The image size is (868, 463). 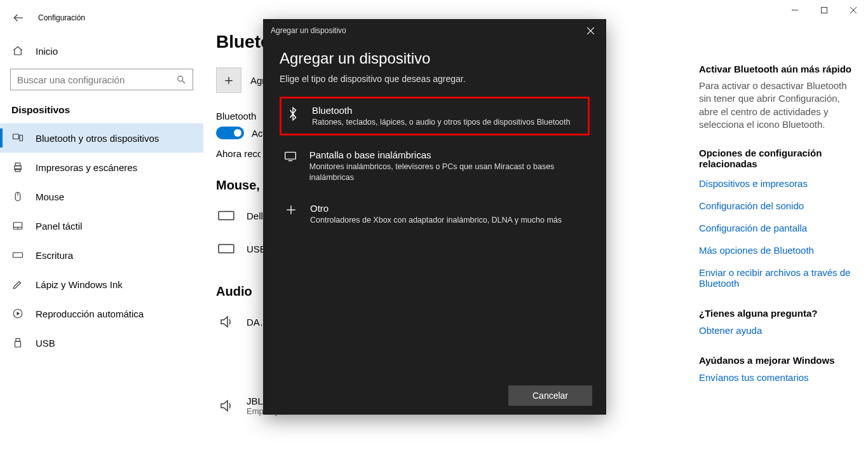 I want to click on sidebar-item-autoplay: Reproducción automática, so click(x=102, y=314).